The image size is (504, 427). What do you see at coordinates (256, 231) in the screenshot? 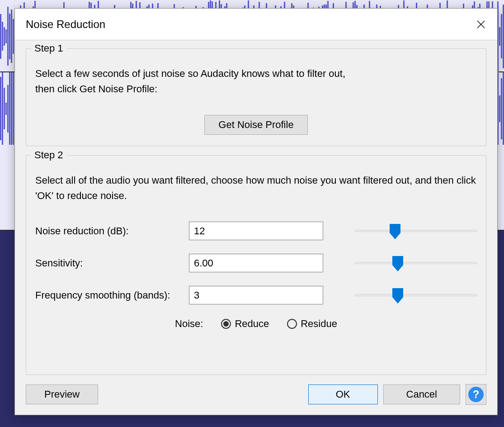
I see `noise-reduction-input` at bounding box center [256, 231].